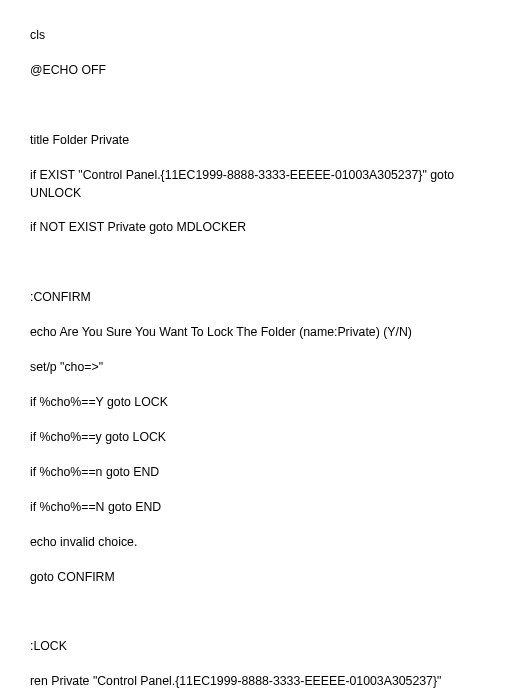  Describe the element at coordinates (264, 70) in the screenshot. I see `code-line: @ECHO OFF` at that location.